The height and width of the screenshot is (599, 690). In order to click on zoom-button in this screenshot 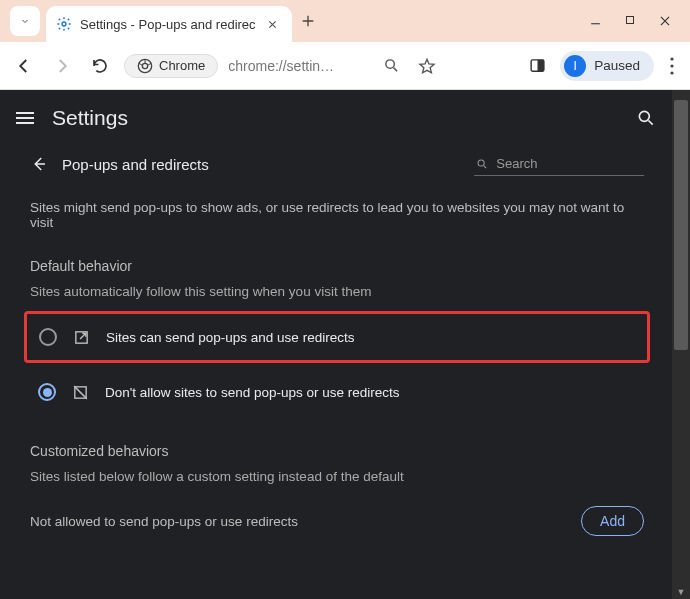, I will do `click(391, 66)`.